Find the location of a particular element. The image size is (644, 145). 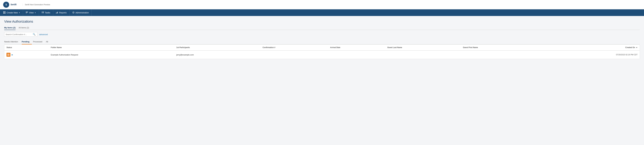

row-expand-arrow: ► is located at coordinates (12, 55).